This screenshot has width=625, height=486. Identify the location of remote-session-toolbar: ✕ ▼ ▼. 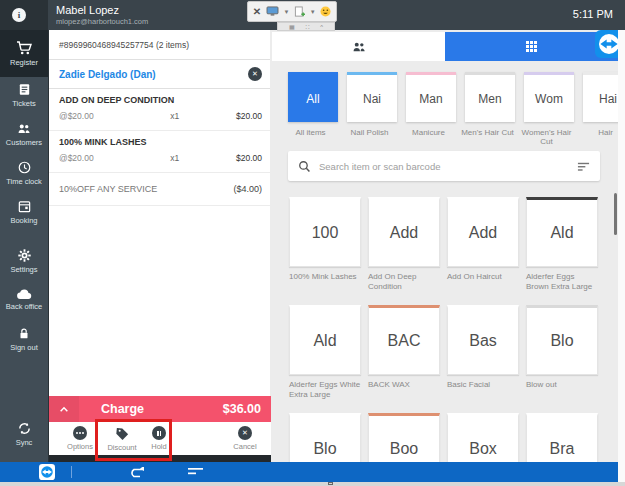
(292, 12).